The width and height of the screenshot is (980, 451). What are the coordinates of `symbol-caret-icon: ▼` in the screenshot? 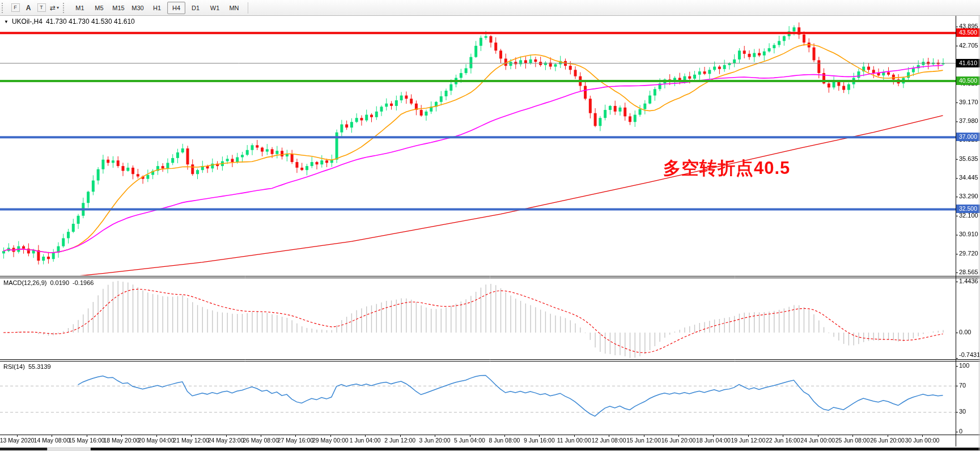 It's located at (6, 22).